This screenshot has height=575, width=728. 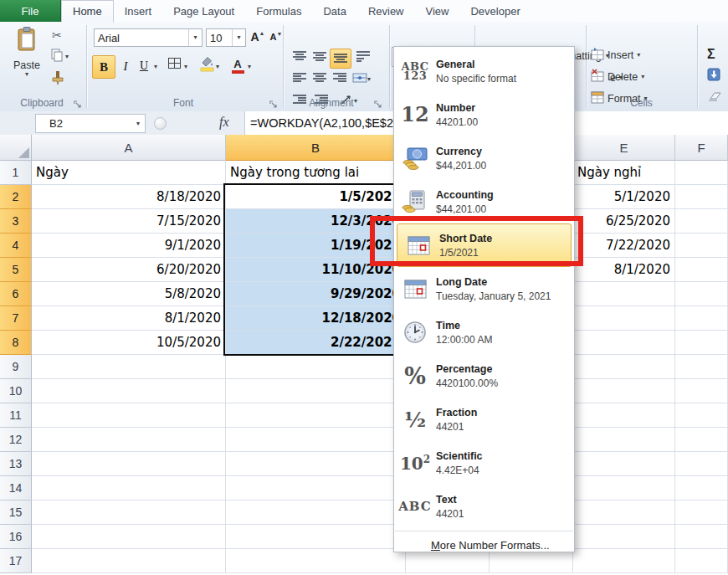 What do you see at coordinates (16, 270) in the screenshot?
I see `row-header-5: 5` at bounding box center [16, 270].